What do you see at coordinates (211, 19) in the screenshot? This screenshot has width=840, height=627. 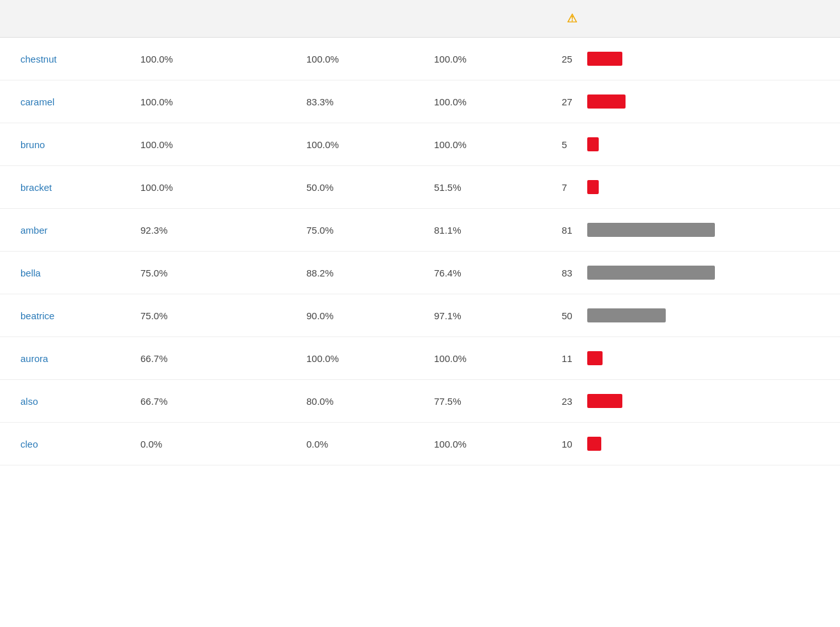 I see `col-header-precision` at bounding box center [211, 19].